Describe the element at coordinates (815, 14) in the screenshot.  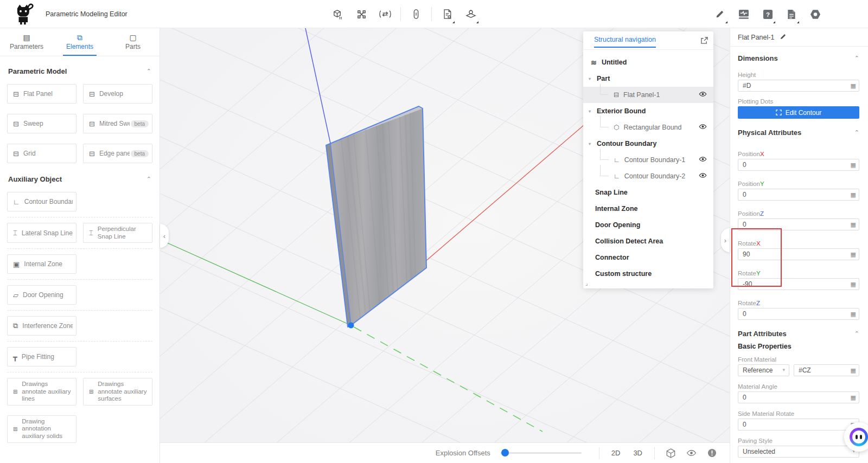
I see `settings-nut-icon` at that location.